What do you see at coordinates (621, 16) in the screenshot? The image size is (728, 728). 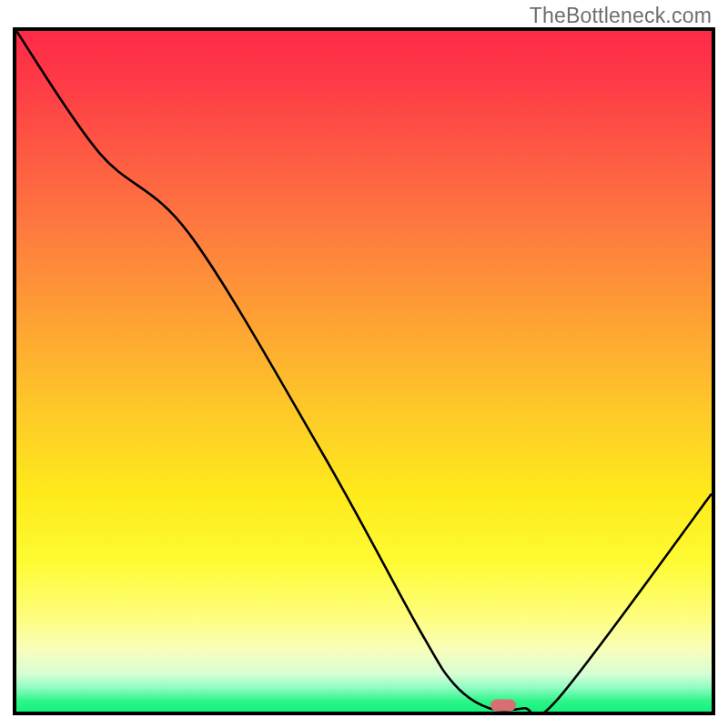 I see `watermark-text: TheBottleneck.com` at bounding box center [621, 16].